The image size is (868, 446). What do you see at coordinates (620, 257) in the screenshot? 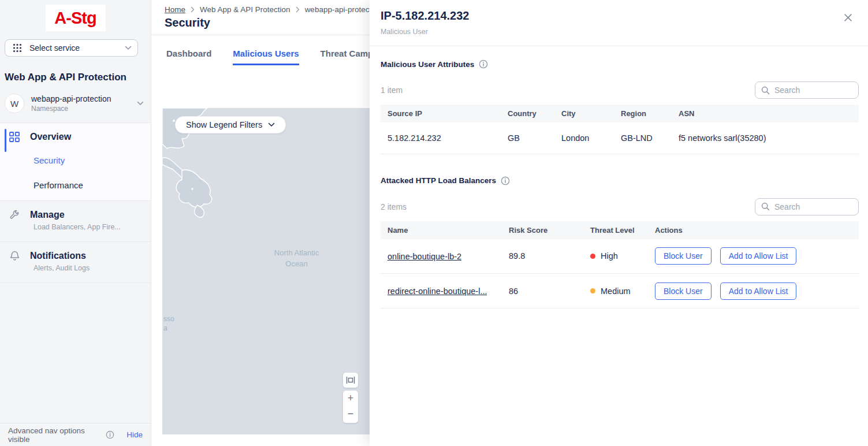
I see `table-row: online-boutique-lb-2 89.8 High Block Use…` at bounding box center [620, 257].